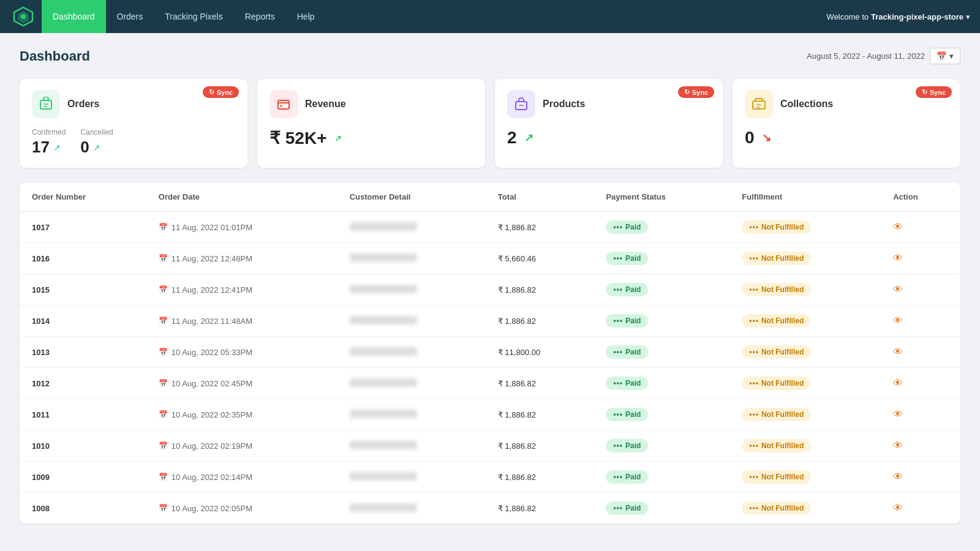  What do you see at coordinates (540, 383) in the screenshot?
I see `order-total: ₹ 1,886.82` at bounding box center [540, 383].